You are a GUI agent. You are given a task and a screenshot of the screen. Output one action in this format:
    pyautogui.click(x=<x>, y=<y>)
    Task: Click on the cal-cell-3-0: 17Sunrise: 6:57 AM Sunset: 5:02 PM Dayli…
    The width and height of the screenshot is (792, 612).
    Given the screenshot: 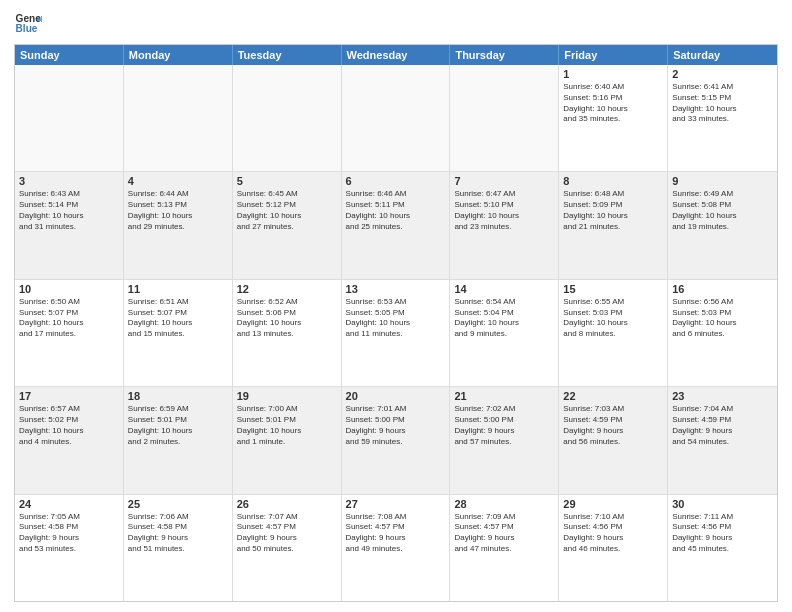 What is the action you would take?
    pyautogui.click(x=70, y=440)
    